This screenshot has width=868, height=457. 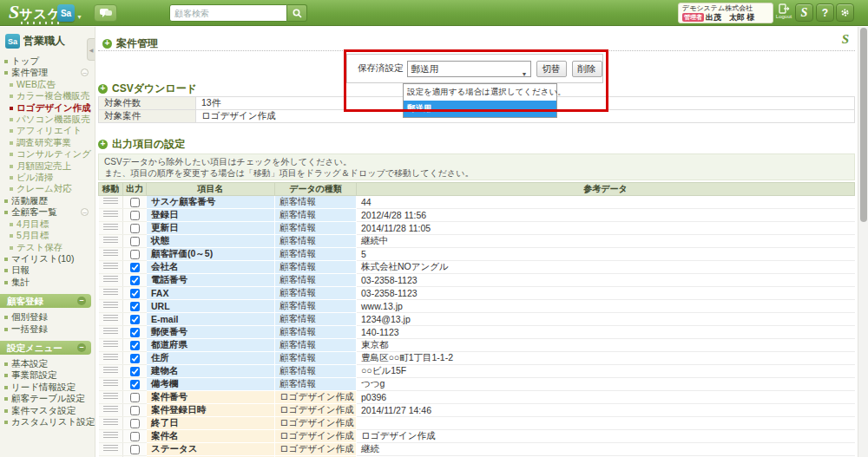 What do you see at coordinates (47, 120) in the screenshot?
I see `sidebar-item: パソコン機器販売` at bounding box center [47, 120].